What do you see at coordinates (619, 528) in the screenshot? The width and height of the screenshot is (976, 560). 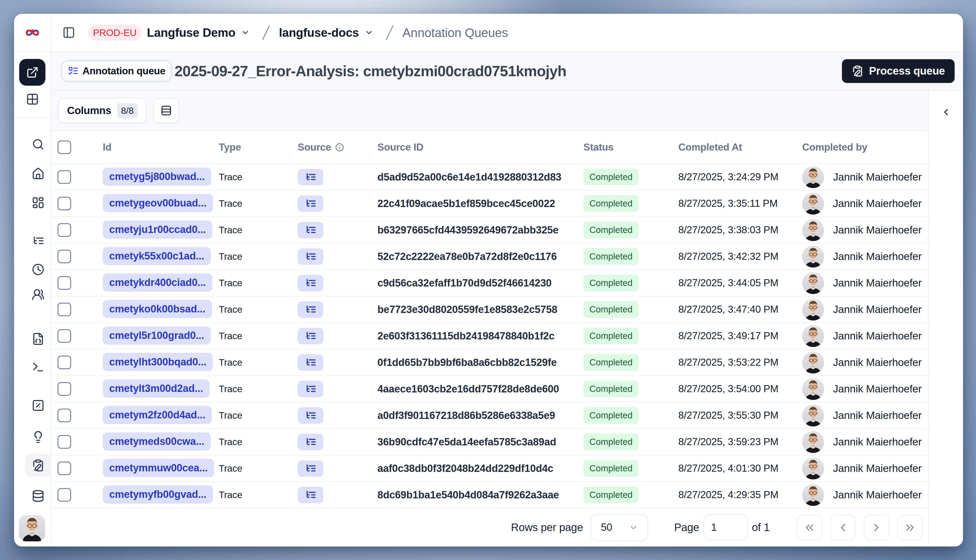 I see `rows-per-page-select: 50` at bounding box center [619, 528].